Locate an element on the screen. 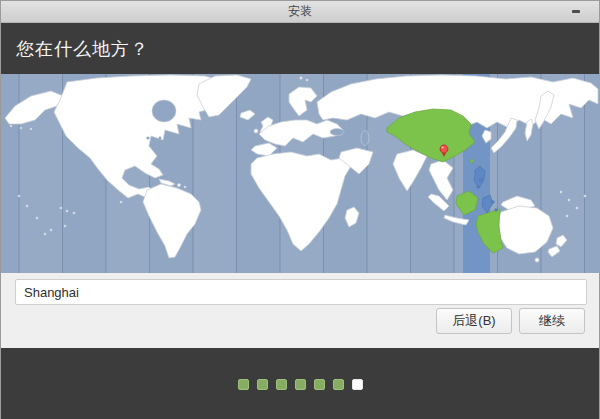 Image resolution: width=600 pixels, height=419 pixels. page-header: 您在什么地方？ is located at coordinates (300, 48).